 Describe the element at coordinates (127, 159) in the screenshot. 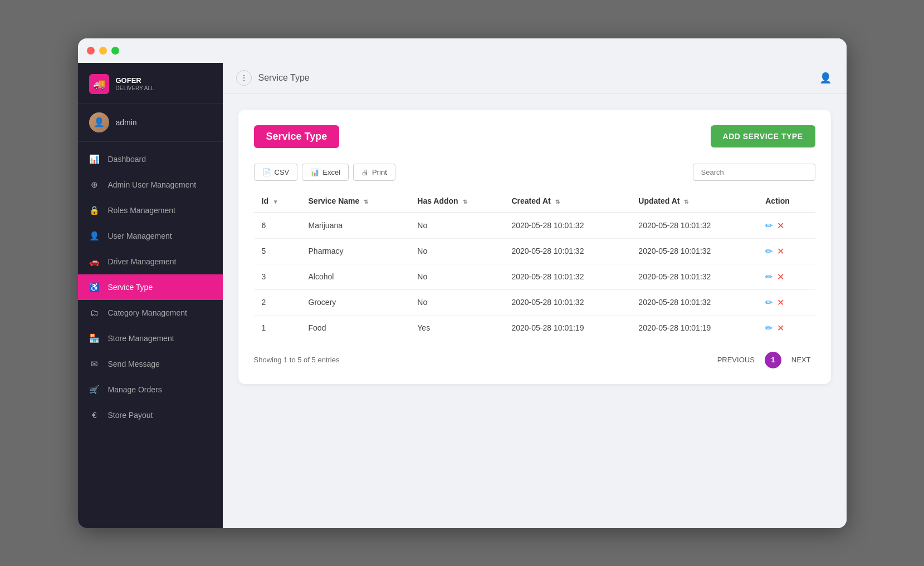

I see `sidebar-item-label: Dashboard` at that location.